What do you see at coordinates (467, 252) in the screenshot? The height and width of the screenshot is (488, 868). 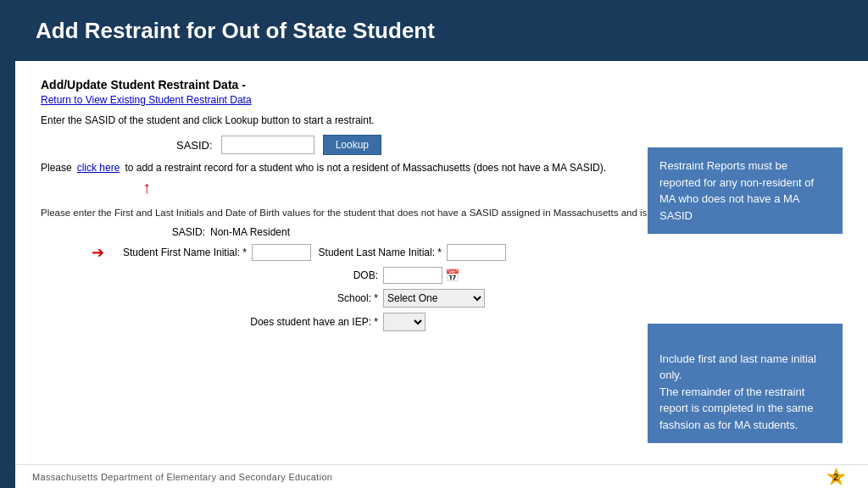 I see `name-initial-row: ➔ Student First Name Initial: * Student …` at bounding box center [467, 252].